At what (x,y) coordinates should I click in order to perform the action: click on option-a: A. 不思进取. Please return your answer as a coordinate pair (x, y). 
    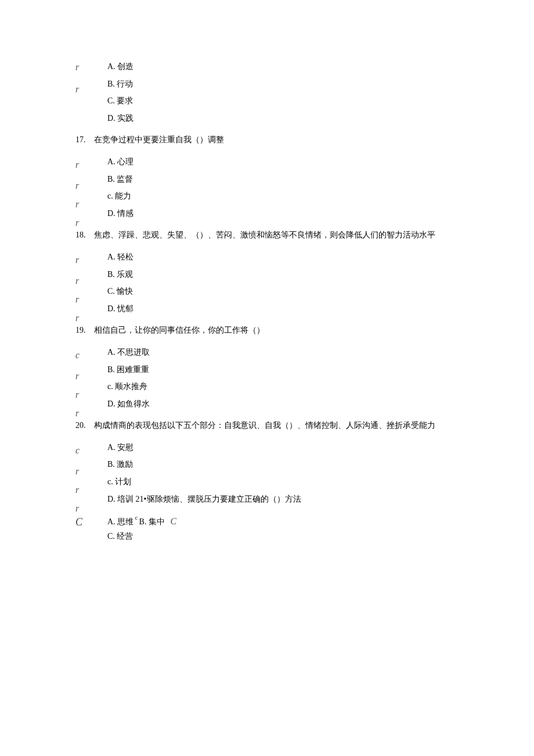
    Looking at the image, I should click on (283, 352).